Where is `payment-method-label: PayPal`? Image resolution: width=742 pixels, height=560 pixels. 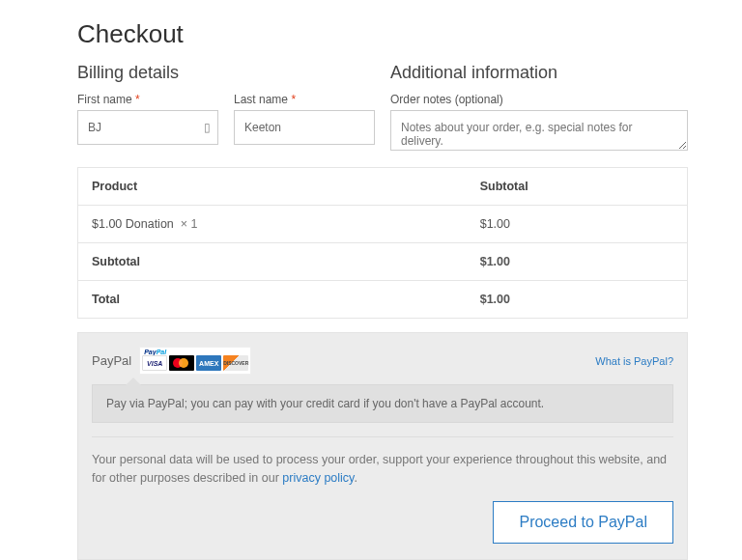
payment-method-label: PayPal is located at coordinates (112, 361).